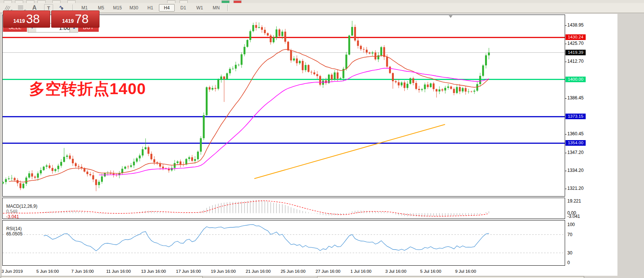  I want to click on price-axis-label: 1334.20, so click(575, 170).